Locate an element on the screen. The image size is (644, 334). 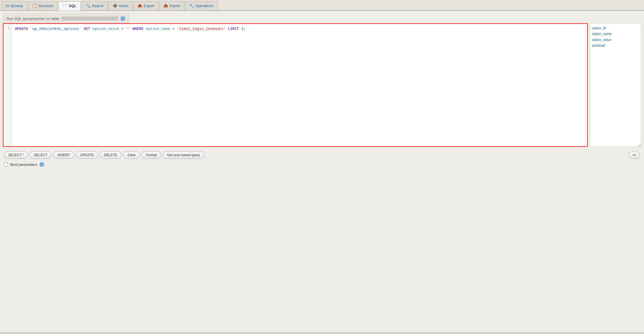
bind-parameters-checkbox is located at coordinates (6, 164).